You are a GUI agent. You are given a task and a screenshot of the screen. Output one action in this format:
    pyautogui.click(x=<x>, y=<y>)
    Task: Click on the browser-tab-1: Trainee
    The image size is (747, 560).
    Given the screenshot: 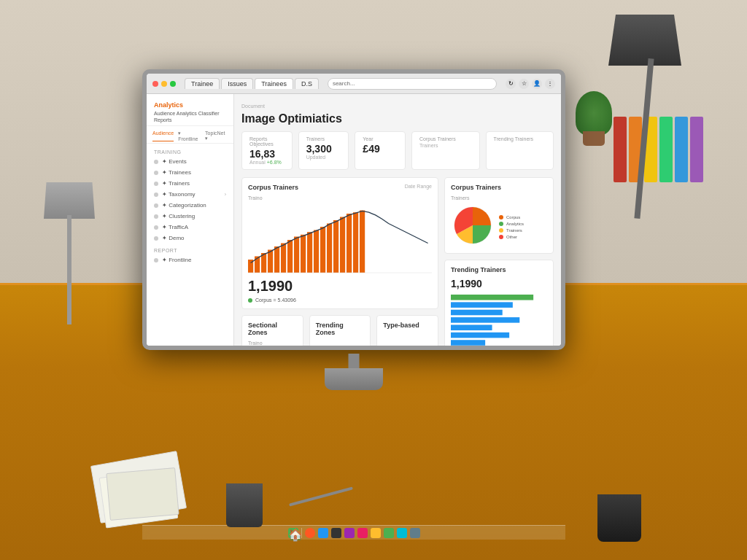 What is the action you would take?
    pyautogui.click(x=202, y=83)
    